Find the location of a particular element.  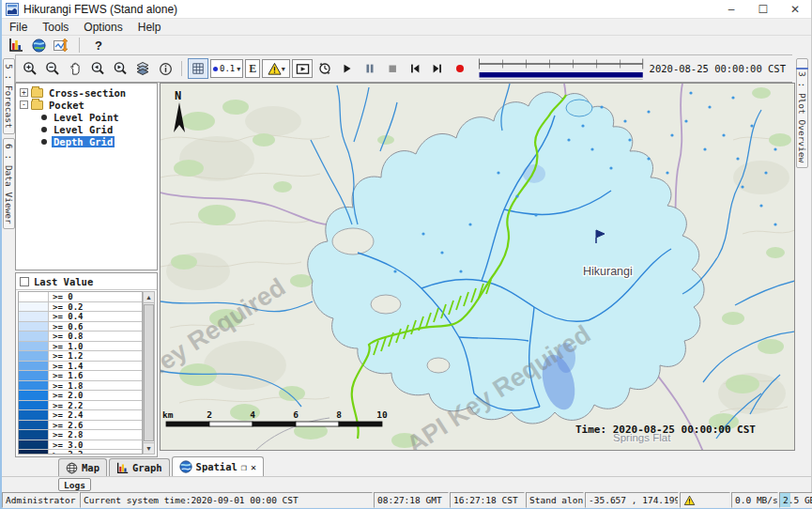

tree-item-label: Cross-section is located at coordinates (87, 93).